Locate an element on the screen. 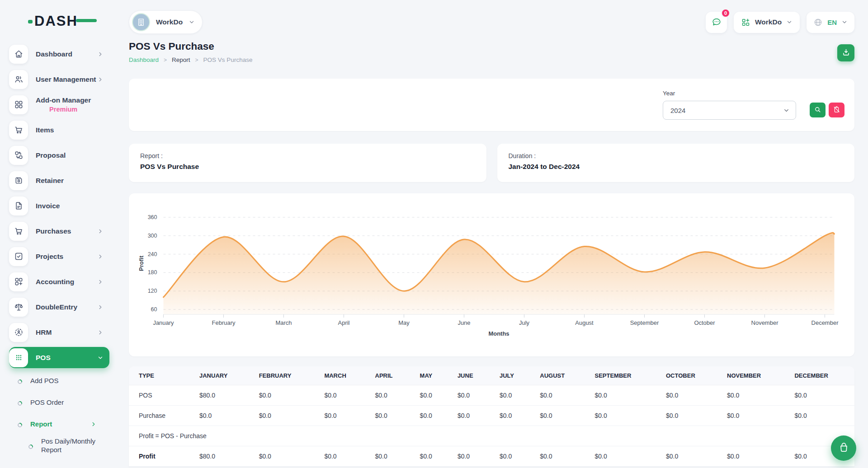 Image resolution: width=868 pixels, height=468 pixels. svg-text: 60 is located at coordinates (154, 309).